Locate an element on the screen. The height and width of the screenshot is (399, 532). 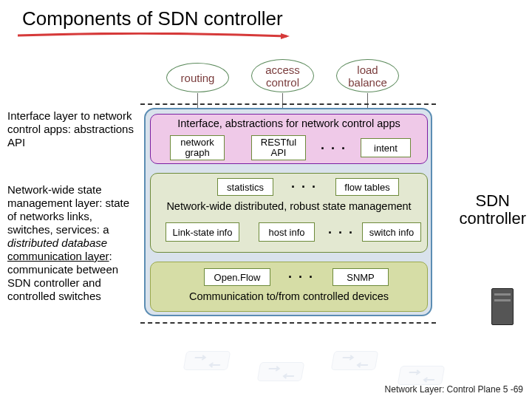
comm-layer-panel: Open.Flow · · · SNMP Communication to/fr… is located at coordinates (289, 287).